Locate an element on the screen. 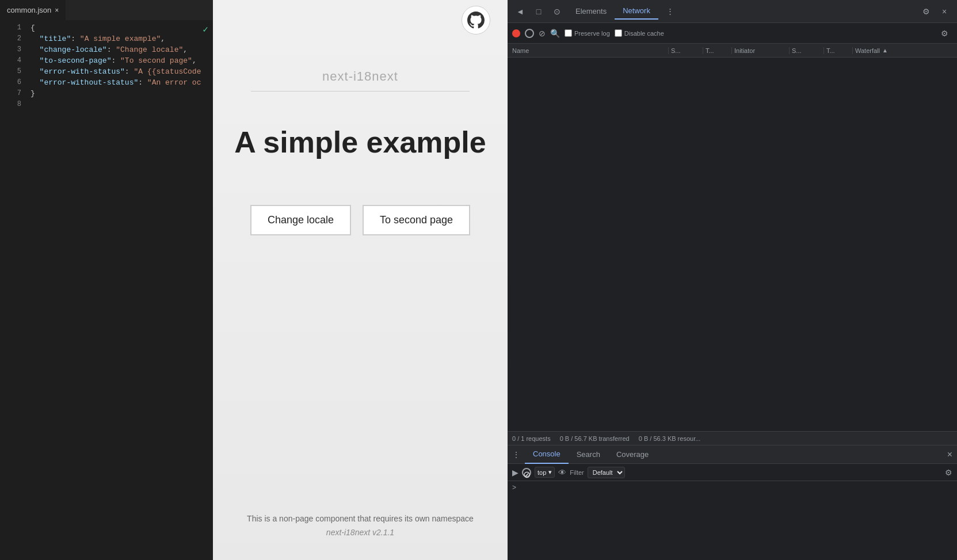  console-filter-label: Filter is located at coordinates (577, 473).